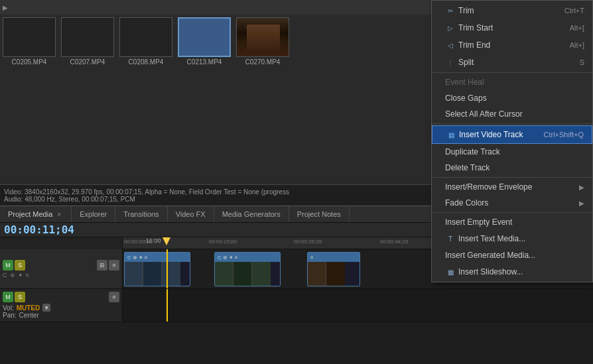  What do you see at coordinates (512, 114) in the screenshot?
I see `menu-item-select-all-after-cursor: Select All After Cursor` at bounding box center [512, 114].